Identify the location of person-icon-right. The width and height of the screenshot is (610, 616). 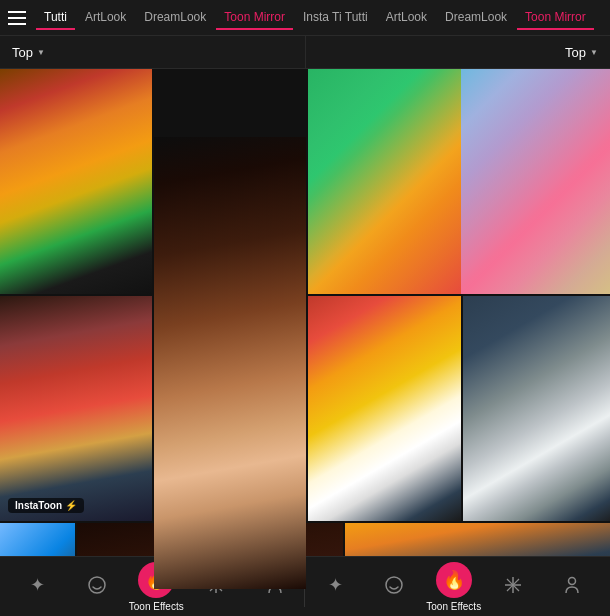
(572, 585).